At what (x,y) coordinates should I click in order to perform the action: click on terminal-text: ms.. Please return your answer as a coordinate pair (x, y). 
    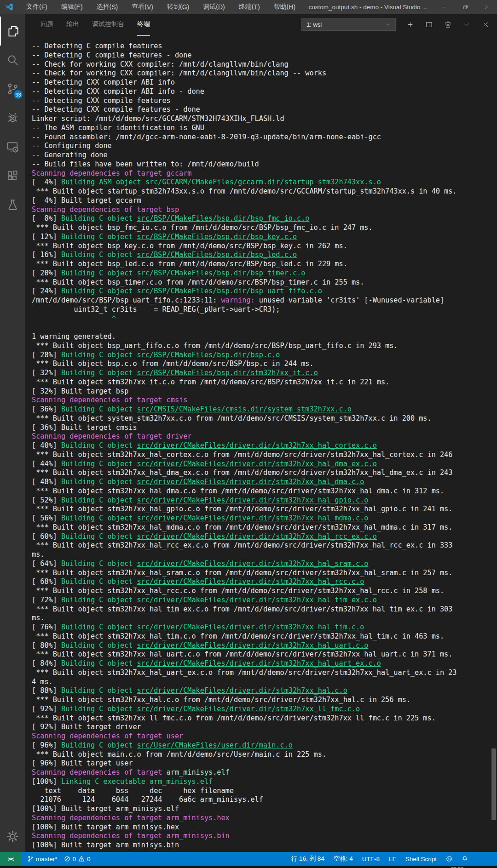
    Looking at the image, I should click on (38, 554).